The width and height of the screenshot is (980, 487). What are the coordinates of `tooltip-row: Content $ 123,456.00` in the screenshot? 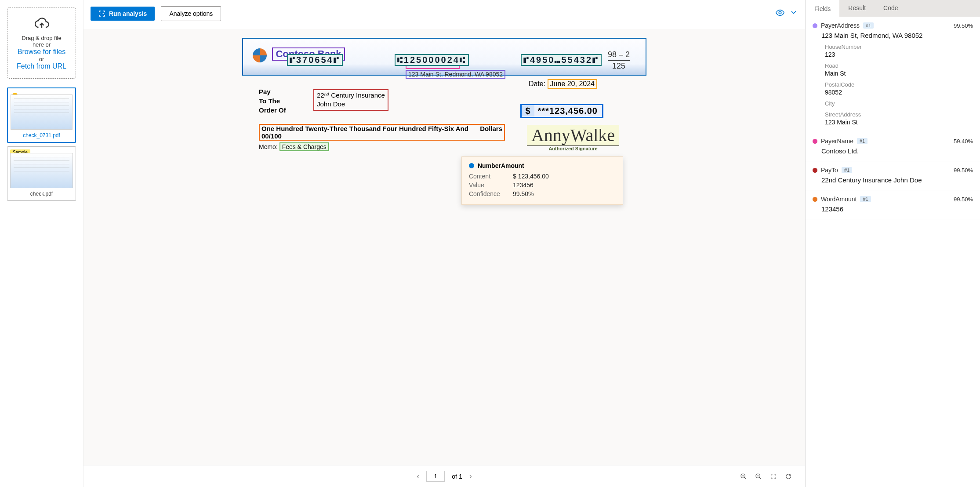 It's located at (542, 176).